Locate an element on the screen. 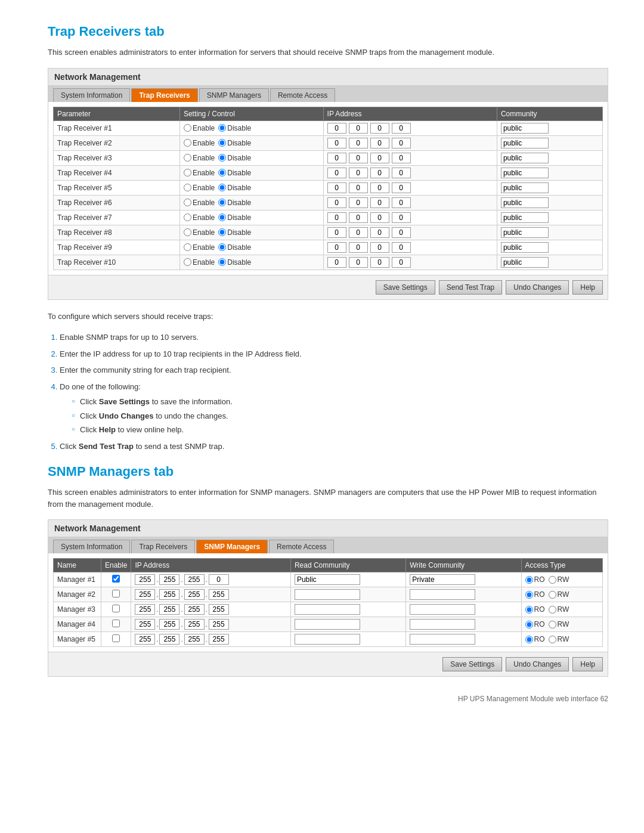  tab-remote-access-trap: Remote Access is located at coordinates (303, 95).